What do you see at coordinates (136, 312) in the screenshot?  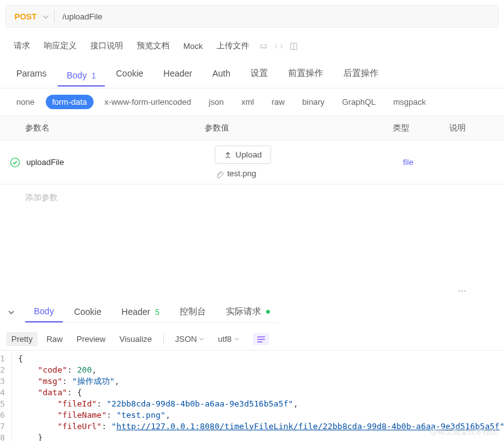 I see `resp-header-label: Header` at bounding box center [136, 312].